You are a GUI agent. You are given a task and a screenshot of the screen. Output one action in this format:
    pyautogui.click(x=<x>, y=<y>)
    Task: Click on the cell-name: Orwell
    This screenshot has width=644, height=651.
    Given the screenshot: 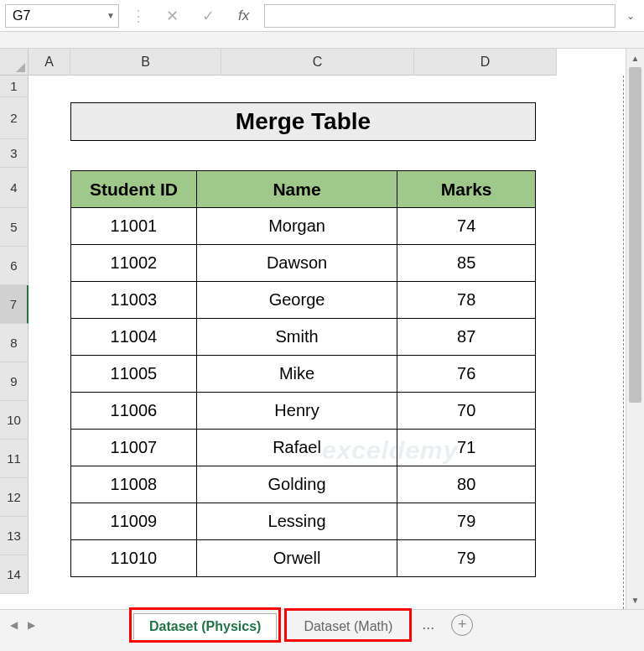 What is the action you would take?
    pyautogui.click(x=297, y=559)
    